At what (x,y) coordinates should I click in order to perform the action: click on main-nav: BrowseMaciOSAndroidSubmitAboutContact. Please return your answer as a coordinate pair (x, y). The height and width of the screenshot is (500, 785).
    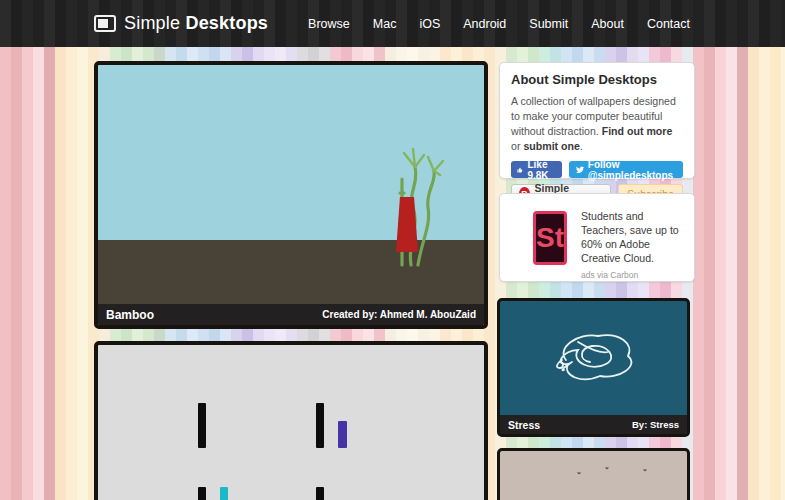
    Looking at the image, I should click on (499, 24).